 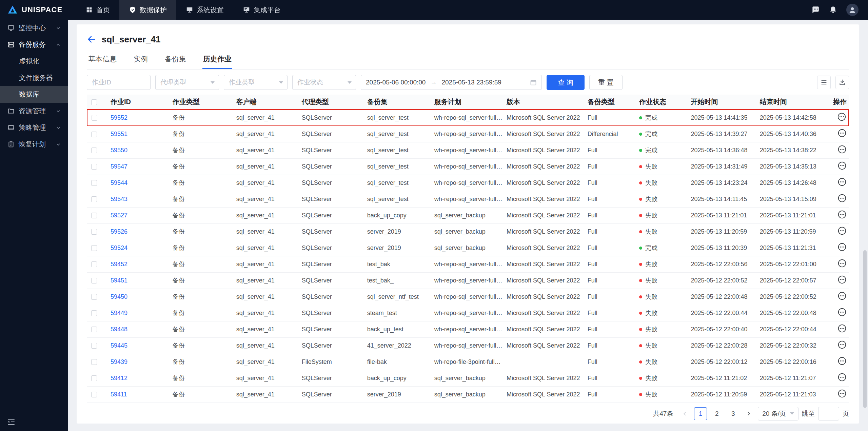 I want to click on sidebar-item-monitoring-center: 监控中心, so click(x=34, y=28).